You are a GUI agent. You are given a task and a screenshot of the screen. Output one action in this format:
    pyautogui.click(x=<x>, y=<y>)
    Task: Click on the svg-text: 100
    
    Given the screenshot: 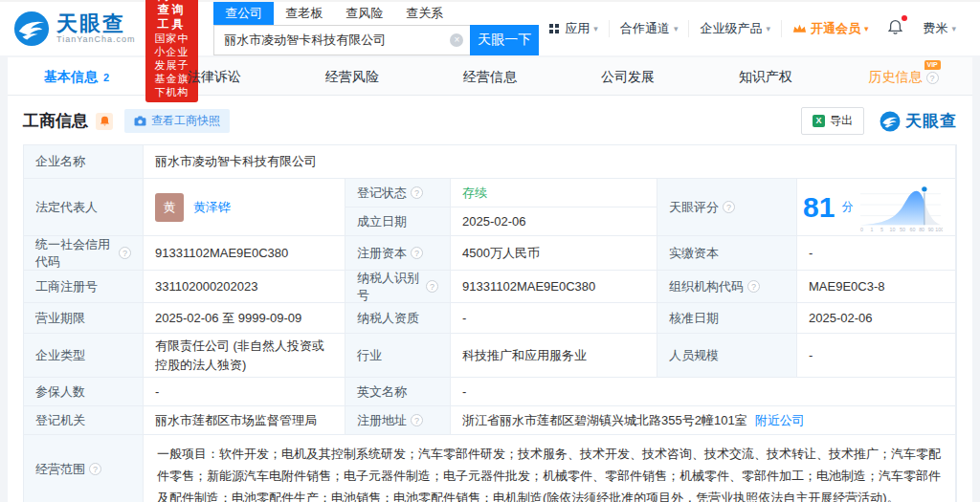 What is the action you would take?
    pyautogui.click(x=940, y=229)
    